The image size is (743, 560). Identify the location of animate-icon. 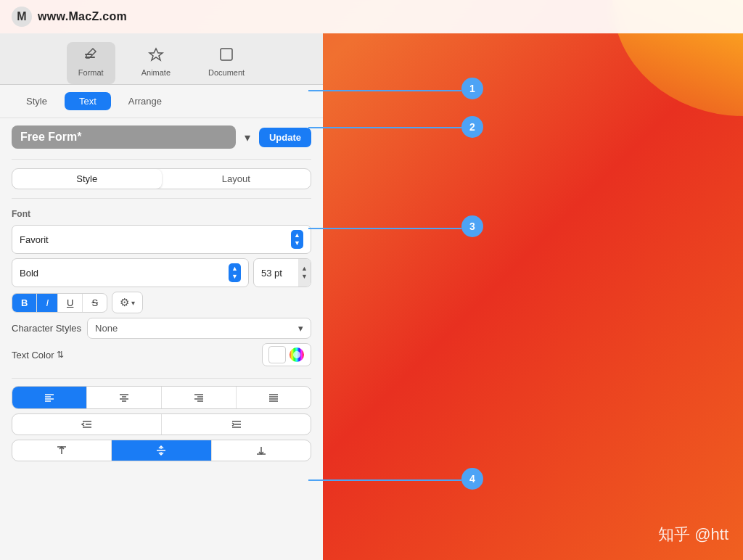
(156, 57).